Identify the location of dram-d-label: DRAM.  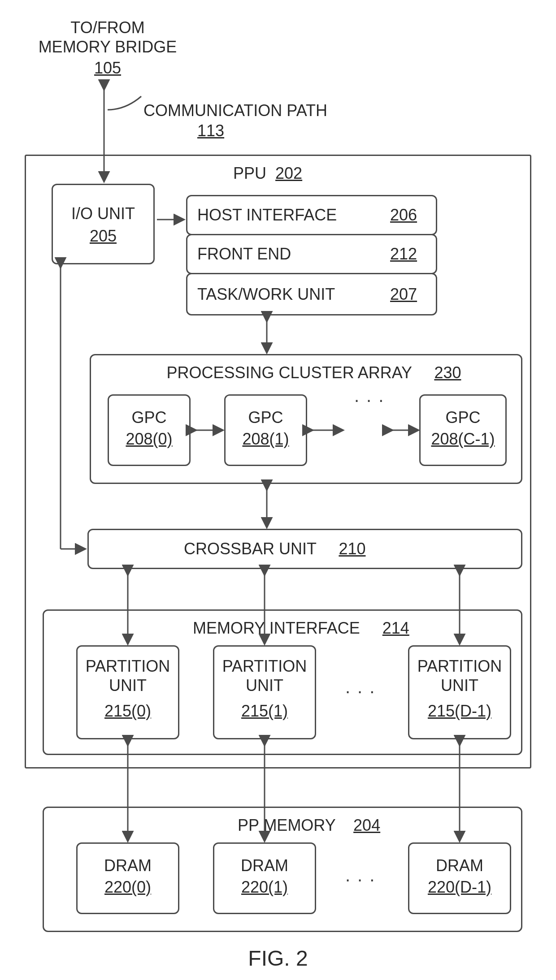
(460, 866).